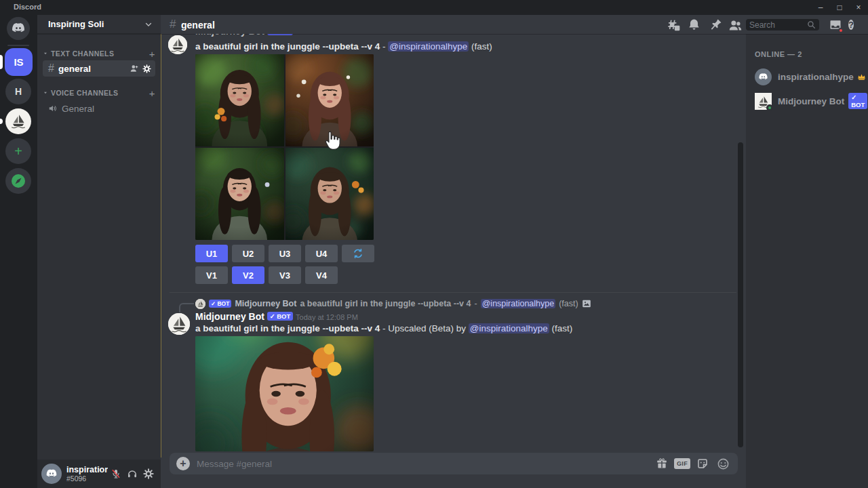 This screenshot has height=488, width=868. What do you see at coordinates (212, 253) in the screenshot?
I see `button-u1: U1` at bounding box center [212, 253].